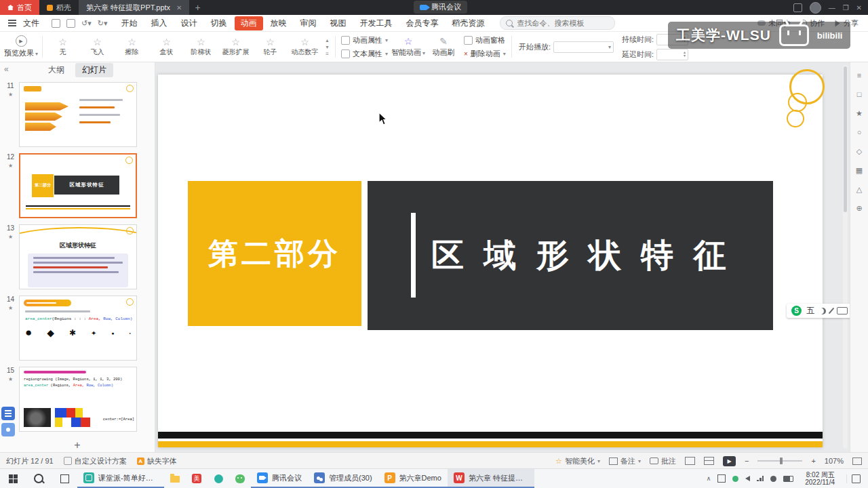 The height and width of the screenshot is (488, 868). I want to click on moon-icon, so click(823, 311).